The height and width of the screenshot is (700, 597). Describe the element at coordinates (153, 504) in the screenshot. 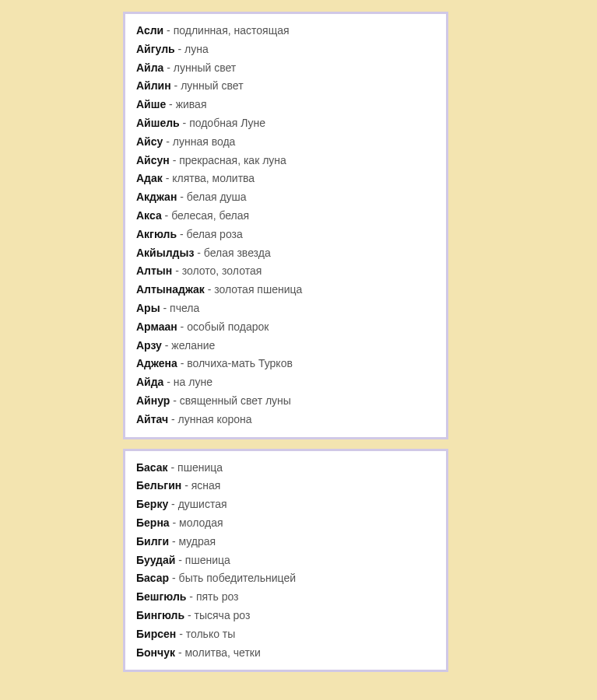

I see `entry-name: Берку` at that location.